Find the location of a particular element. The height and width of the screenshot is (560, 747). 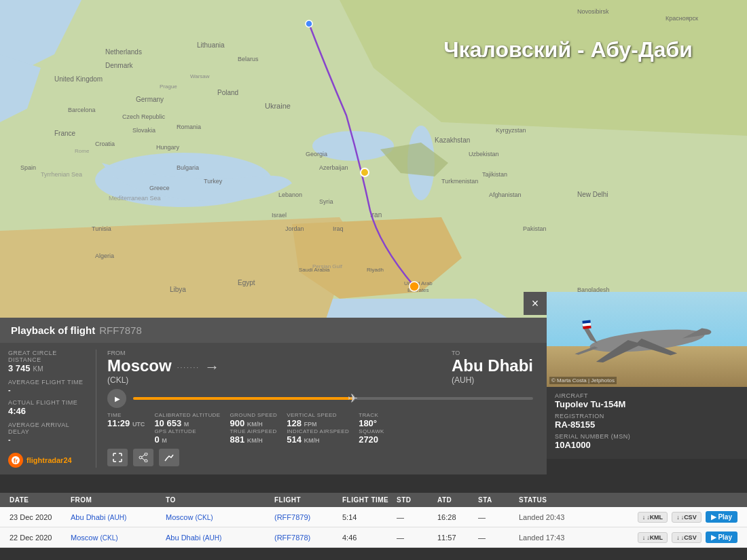

row2-atd: 11:57 is located at coordinates (455, 538).